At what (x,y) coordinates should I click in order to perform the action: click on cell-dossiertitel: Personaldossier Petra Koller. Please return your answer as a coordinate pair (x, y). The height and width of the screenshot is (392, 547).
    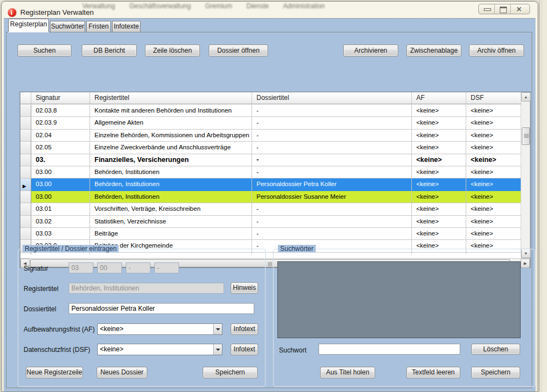
    Looking at the image, I should click on (332, 184).